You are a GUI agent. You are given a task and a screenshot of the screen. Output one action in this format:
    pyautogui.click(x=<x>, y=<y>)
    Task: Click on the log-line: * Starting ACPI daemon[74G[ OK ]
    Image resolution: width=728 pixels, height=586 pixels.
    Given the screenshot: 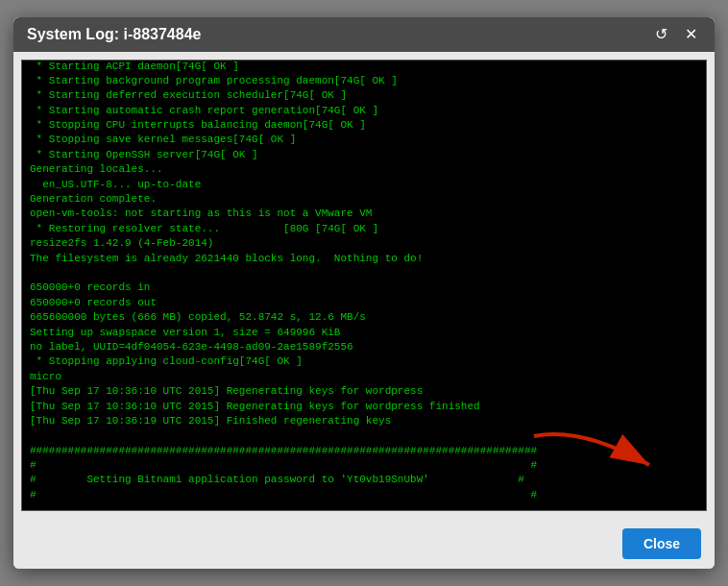 What is the action you would take?
    pyautogui.click(x=364, y=67)
    